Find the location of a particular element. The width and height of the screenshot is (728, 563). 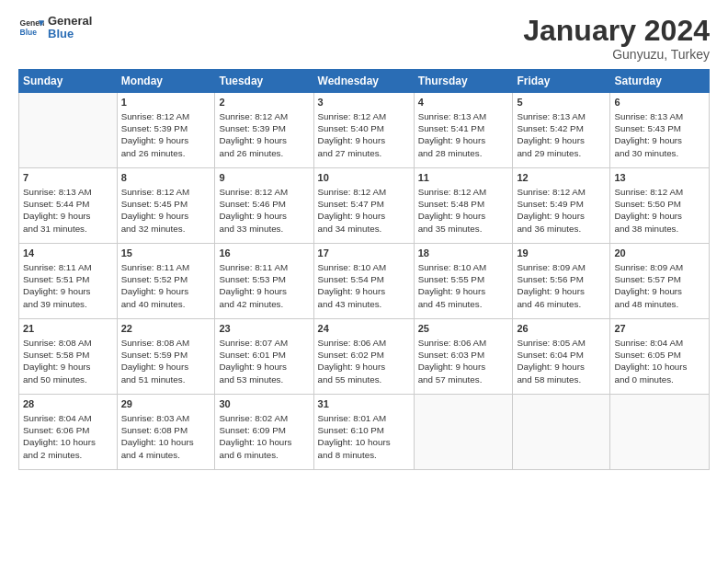

day-info: Sunrise: 8:10 AM Sunset: 5:54 PM Dayligh… is located at coordinates (364, 285).